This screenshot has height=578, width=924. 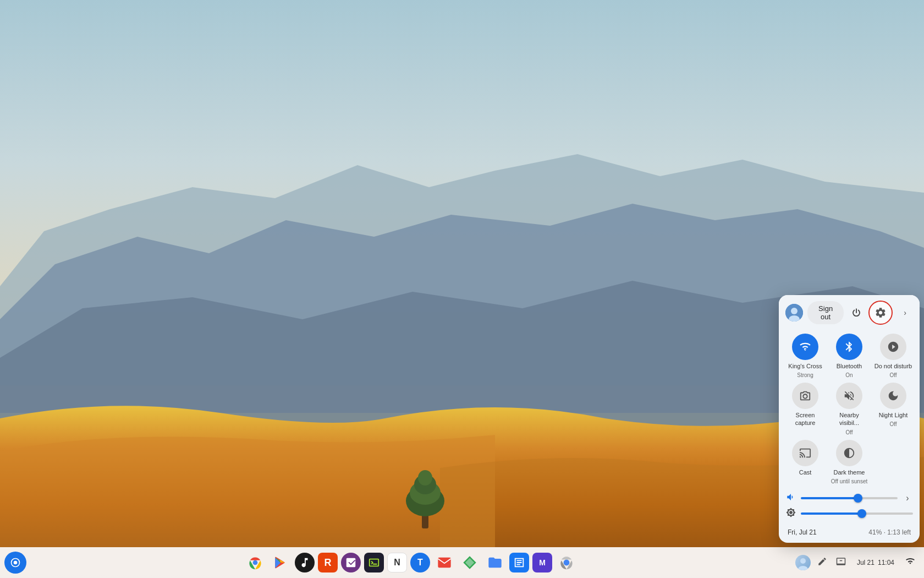 I want to click on night-light-label: Night Light, so click(x=893, y=415).